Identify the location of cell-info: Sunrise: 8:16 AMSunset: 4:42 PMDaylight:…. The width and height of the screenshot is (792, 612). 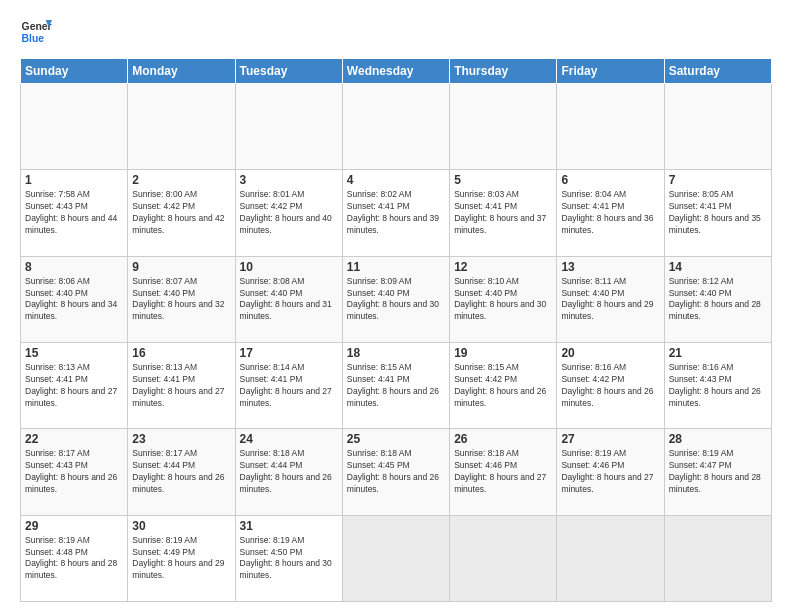
(607, 385).